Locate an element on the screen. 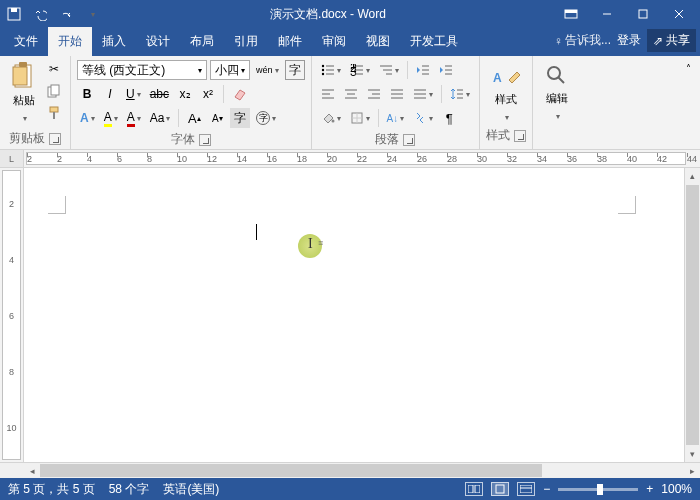 The image size is (700, 500). sort-button: A↓ is located at coordinates (396, 118).